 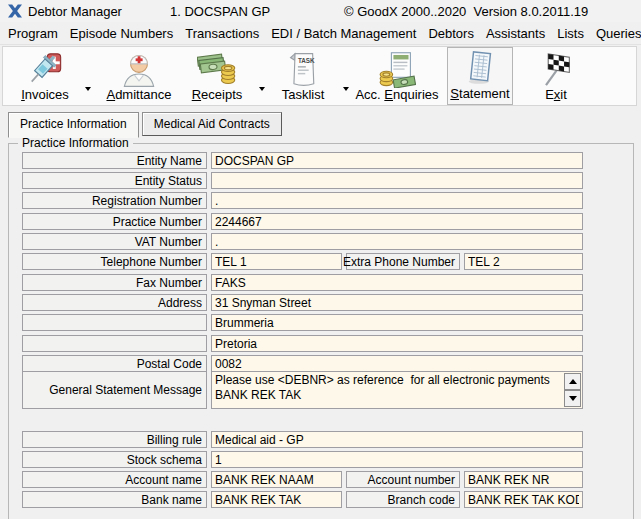 What do you see at coordinates (114, 364) in the screenshot?
I see `postal-code-label: Postal Code` at bounding box center [114, 364].